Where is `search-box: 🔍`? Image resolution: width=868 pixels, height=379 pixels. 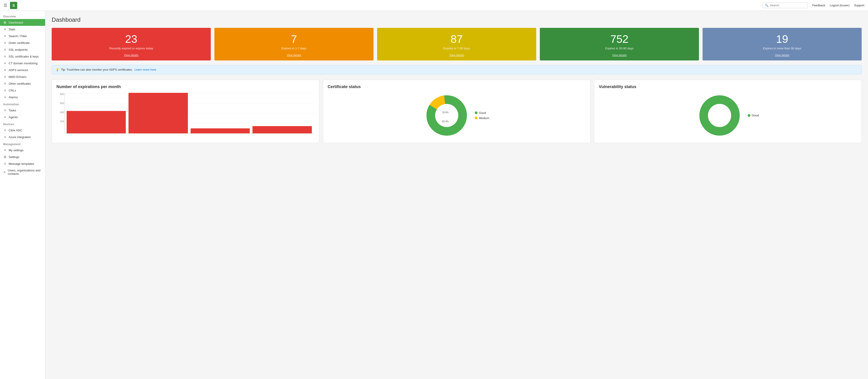 search-box: 🔍 is located at coordinates (785, 5).